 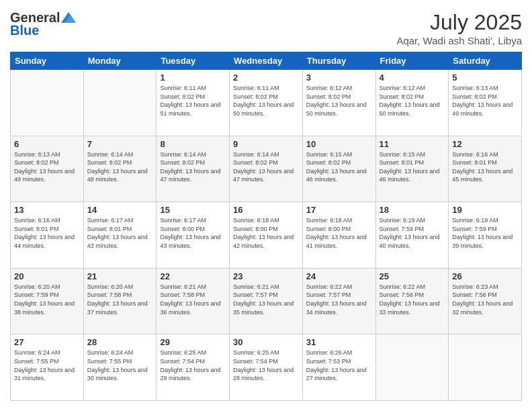 What do you see at coordinates (120, 368) in the screenshot?
I see `calendar-cell: 28Sunrise: 6:24 AMSunset: 7:55 PMDayligh…` at bounding box center [120, 368].